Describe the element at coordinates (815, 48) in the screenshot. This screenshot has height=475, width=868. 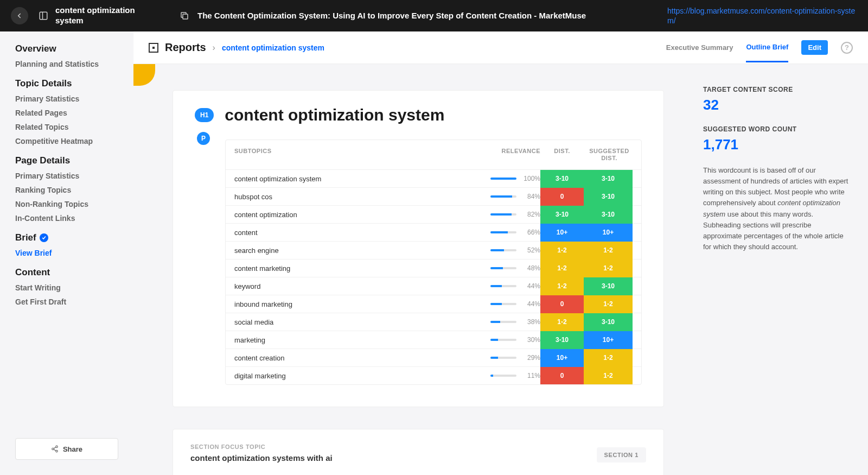
I see `edit-button: Edit` at that location.